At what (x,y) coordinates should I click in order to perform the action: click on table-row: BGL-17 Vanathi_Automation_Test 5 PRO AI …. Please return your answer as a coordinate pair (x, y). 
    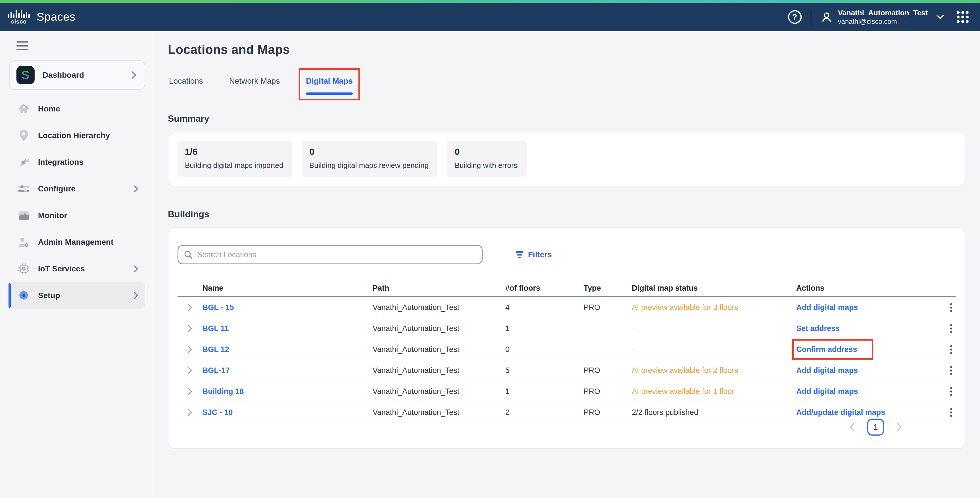
    Looking at the image, I should click on (567, 371).